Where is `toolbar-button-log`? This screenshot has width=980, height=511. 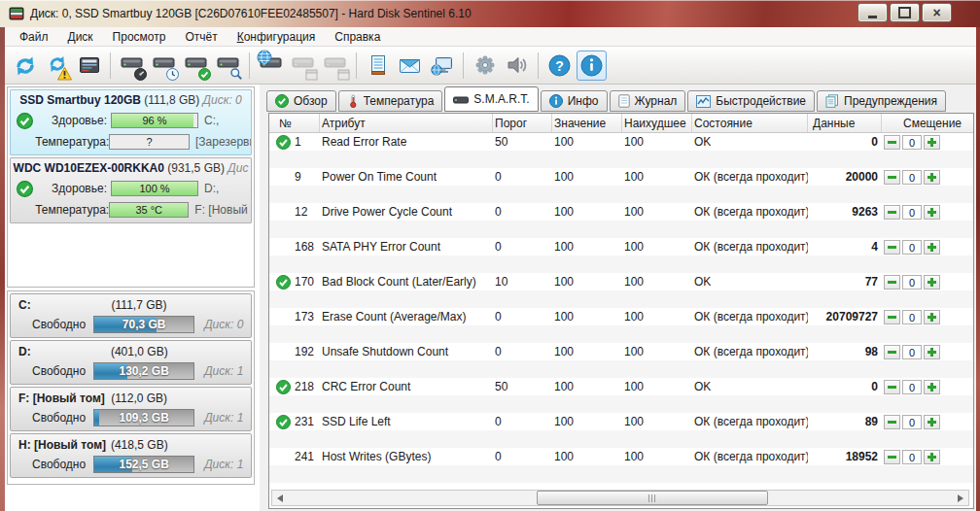 toolbar-button-log is located at coordinates (377, 66).